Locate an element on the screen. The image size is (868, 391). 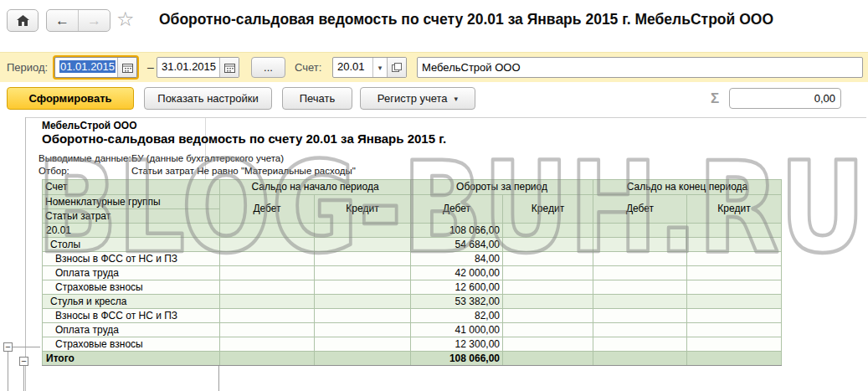
cell-value: 53 382,00 is located at coordinates (457, 301).